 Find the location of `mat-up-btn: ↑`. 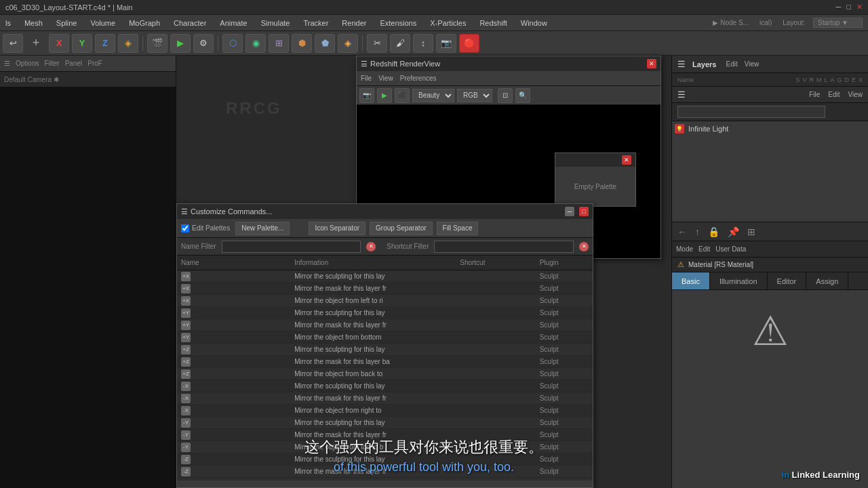

mat-up-btn: ↑ is located at coordinates (697, 232).